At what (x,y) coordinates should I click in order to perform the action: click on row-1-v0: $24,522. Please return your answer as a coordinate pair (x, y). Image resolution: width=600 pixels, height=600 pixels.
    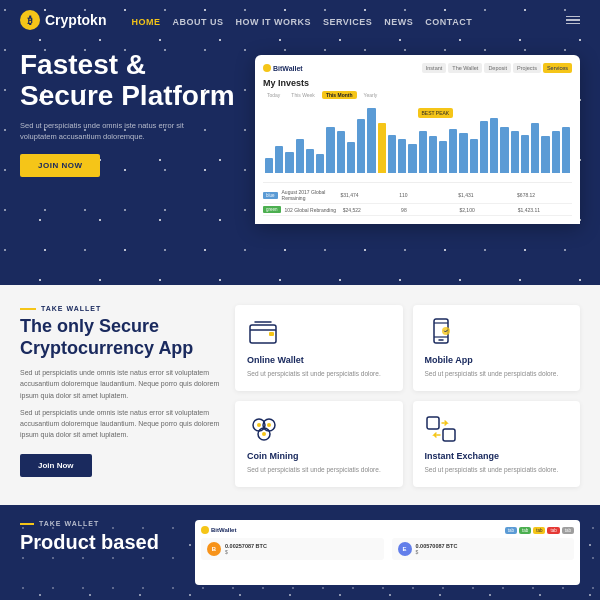
    Looking at the image, I should click on (370, 210).